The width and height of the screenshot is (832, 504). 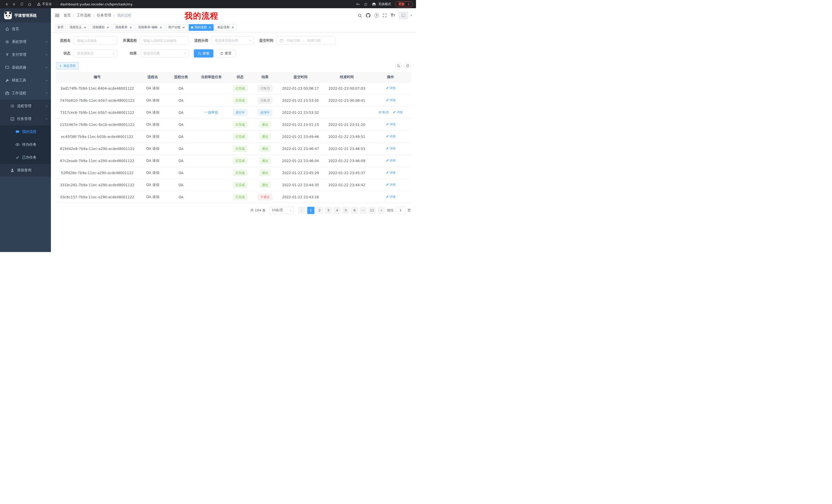 I want to click on result-badge: 不通过, so click(x=265, y=197).